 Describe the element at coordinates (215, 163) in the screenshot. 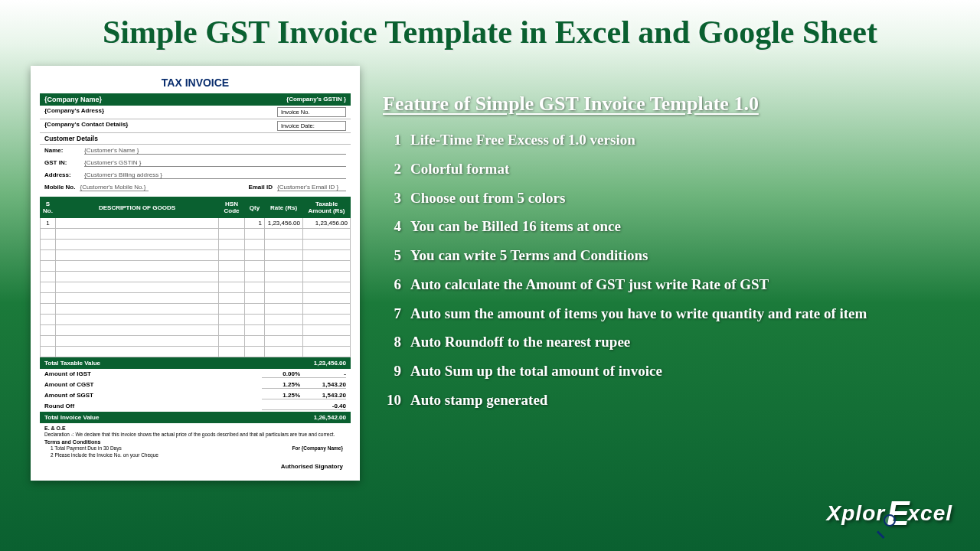

I see `gstin-value: {Customer's GSTIN }` at that location.